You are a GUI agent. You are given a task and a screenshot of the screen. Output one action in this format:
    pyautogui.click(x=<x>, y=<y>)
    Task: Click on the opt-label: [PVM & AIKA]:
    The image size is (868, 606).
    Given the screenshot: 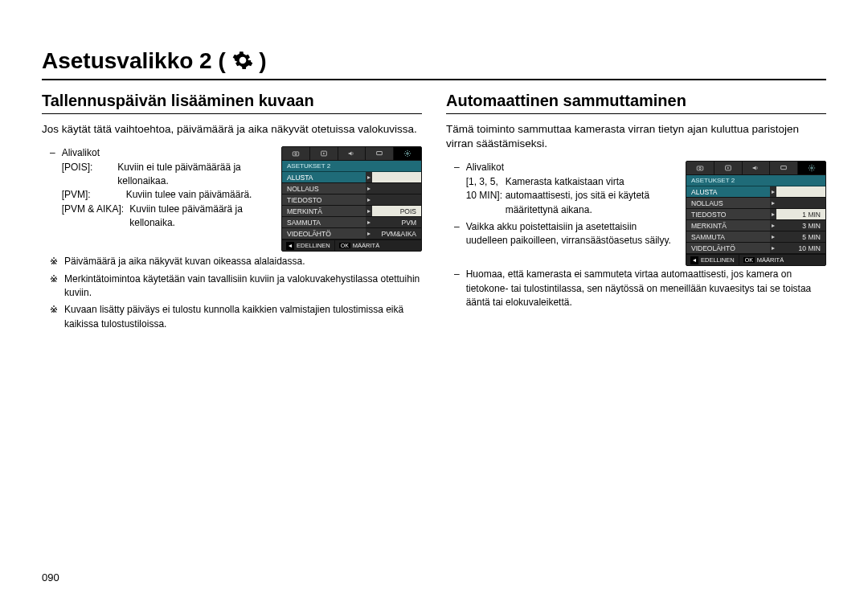 What is the action you would take?
    pyautogui.click(x=96, y=217)
    